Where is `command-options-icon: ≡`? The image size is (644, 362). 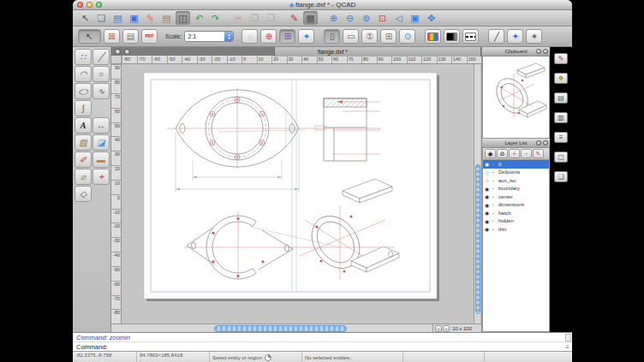
command-options-icon: ≡ is located at coordinates (567, 347).